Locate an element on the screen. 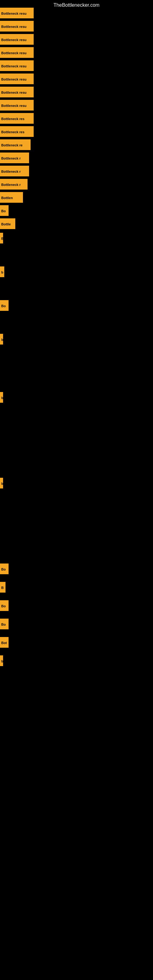 The height and width of the screenshot is (980, 153). bar-label-10: Bottleneck re is located at coordinates (15, 145).